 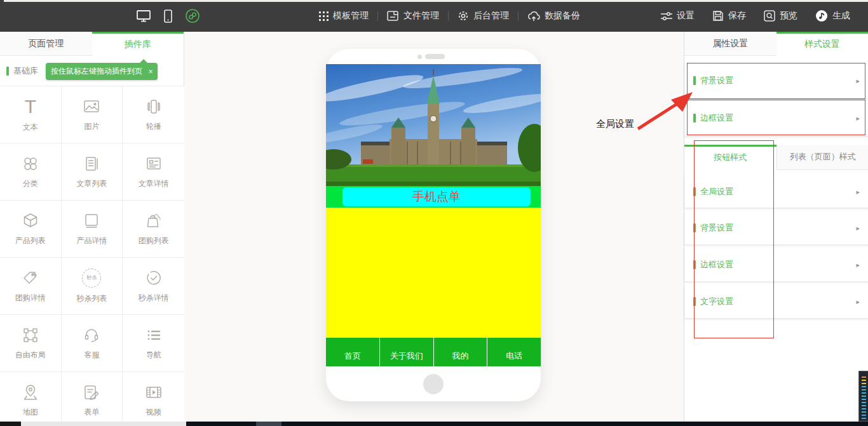 I want to click on tooltip-close-icon: ×, so click(x=151, y=71).